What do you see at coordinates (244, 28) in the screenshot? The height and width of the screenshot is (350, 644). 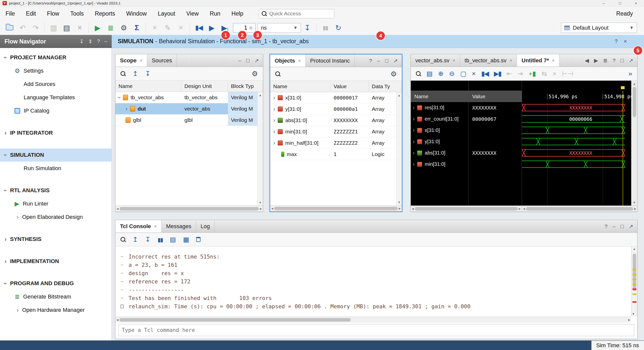 I see `simulation-time-field: ⊗` at bounding box center [244, 28].